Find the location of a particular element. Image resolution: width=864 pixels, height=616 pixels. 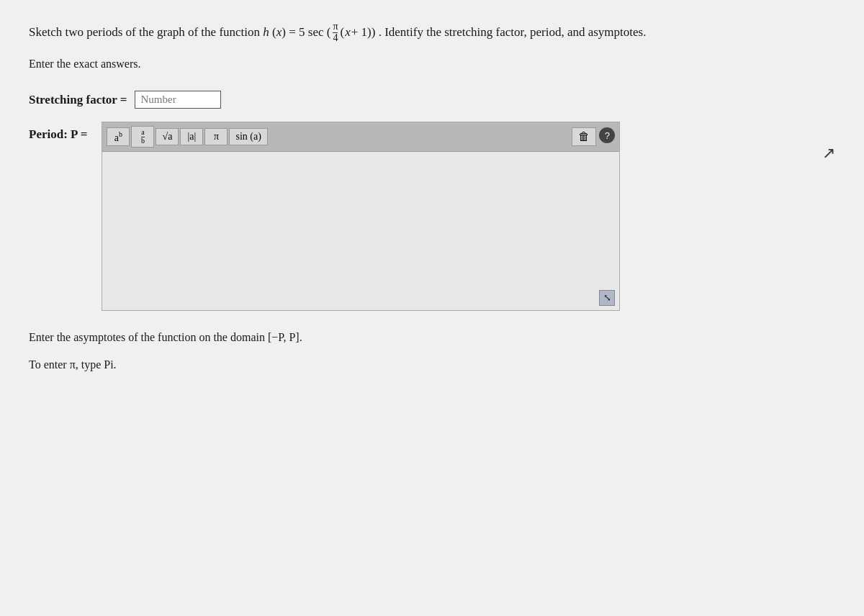

trash-icon: 🗑 is located at coordinates (584, 137).